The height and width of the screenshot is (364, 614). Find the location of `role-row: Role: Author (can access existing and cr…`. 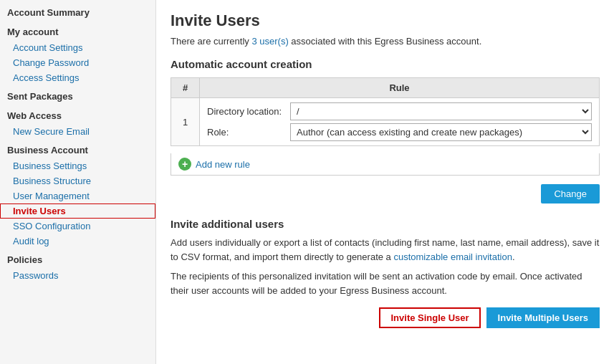

role-row: Role: Author (can access existing and cr… is located at coordinates (400, 132).